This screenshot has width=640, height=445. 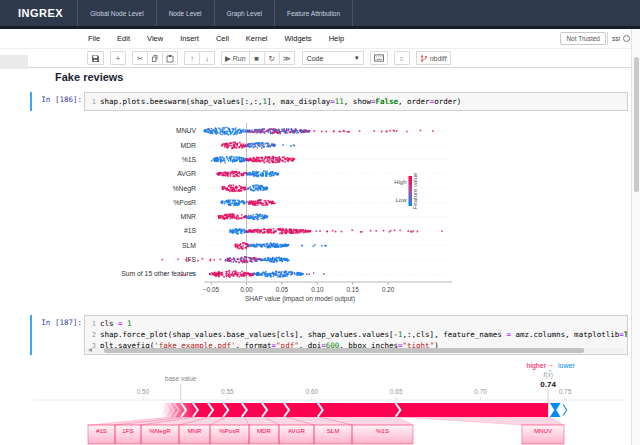 I want to click on force-x-tick: 0.50, so click(x=144, y=392).